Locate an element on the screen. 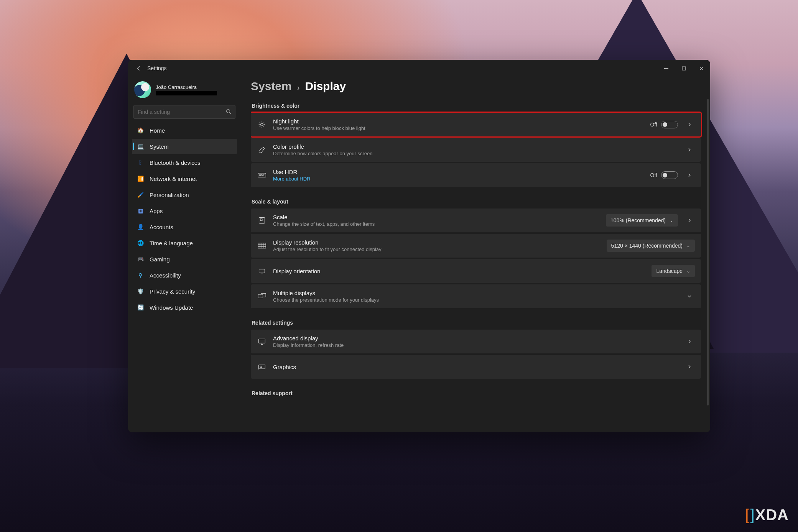  brightness-icon is located at coordinates (262, 125).